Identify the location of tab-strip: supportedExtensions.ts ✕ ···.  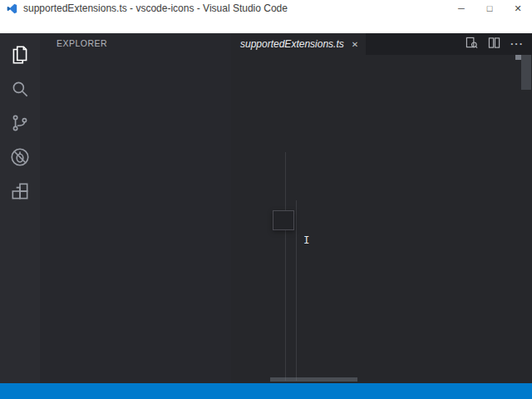
(382, 44).